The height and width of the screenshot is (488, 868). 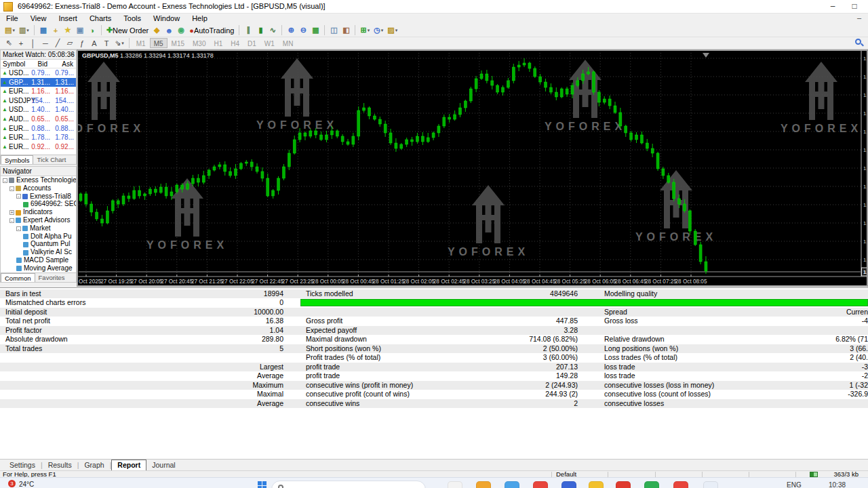 What do you see at coordinates (334, 30) in the screenshot?
I see `auto-arrange-button: ◫` at bounding box center [334, 30].